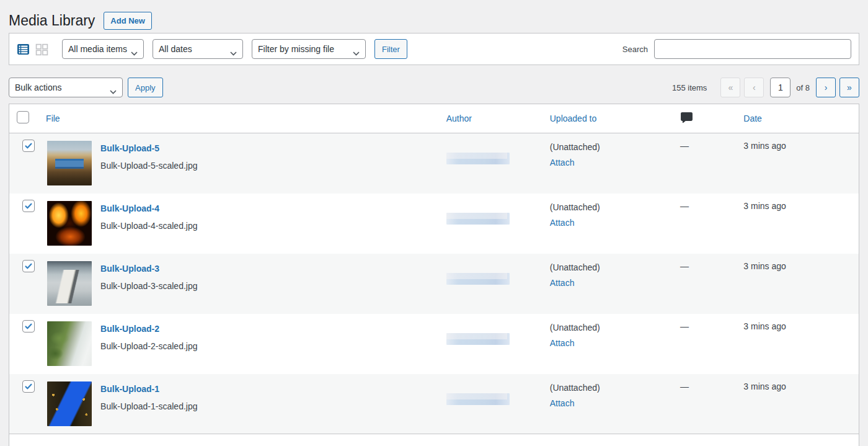  I want to click on last-page-button: », so click(849, 87).